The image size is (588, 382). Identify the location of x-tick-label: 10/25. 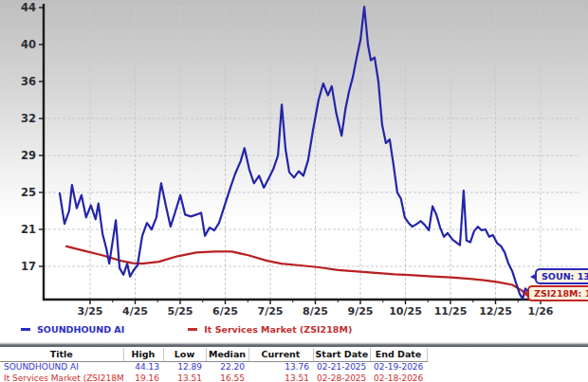
(406, 311).